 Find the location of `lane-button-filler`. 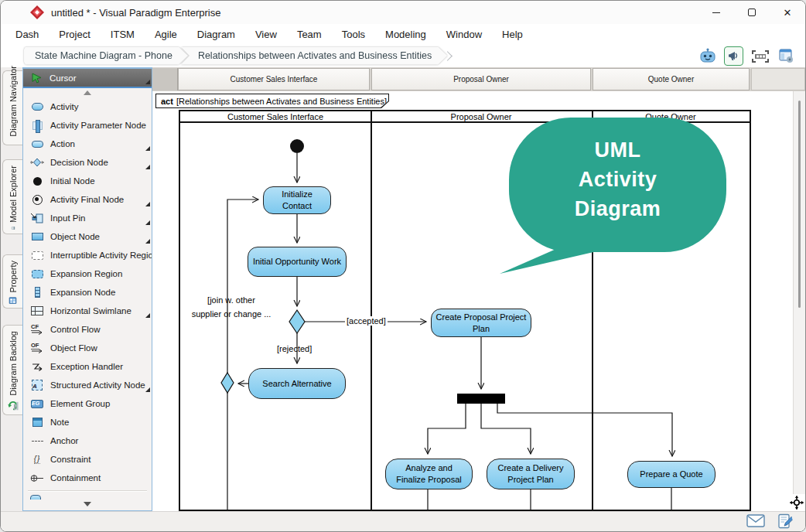

lane-button-filler is located at coordinates (778, 79).